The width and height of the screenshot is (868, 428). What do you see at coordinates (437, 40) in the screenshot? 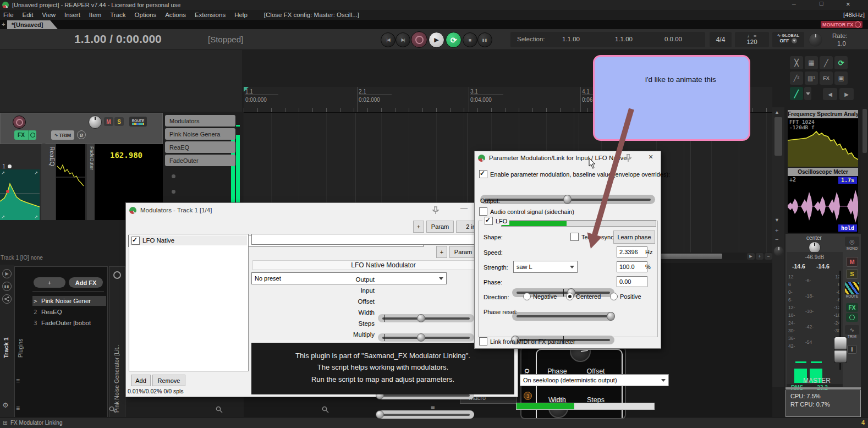
I see `play-button: ▶` at bounding box center [437, 40].